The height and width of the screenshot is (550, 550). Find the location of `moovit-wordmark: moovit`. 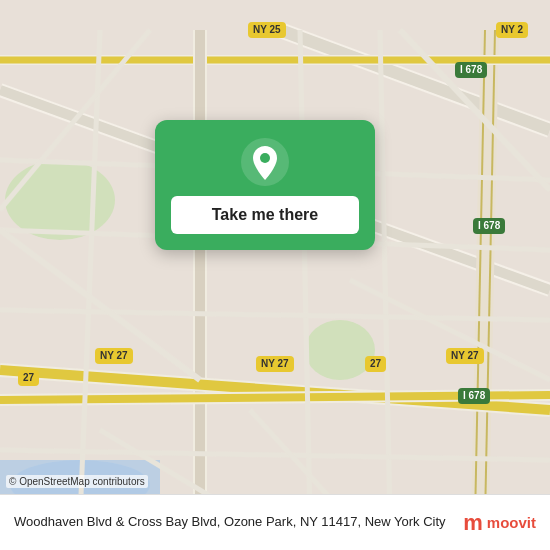

moovit-wordmark: moovit is located at coordinates (512, 522).